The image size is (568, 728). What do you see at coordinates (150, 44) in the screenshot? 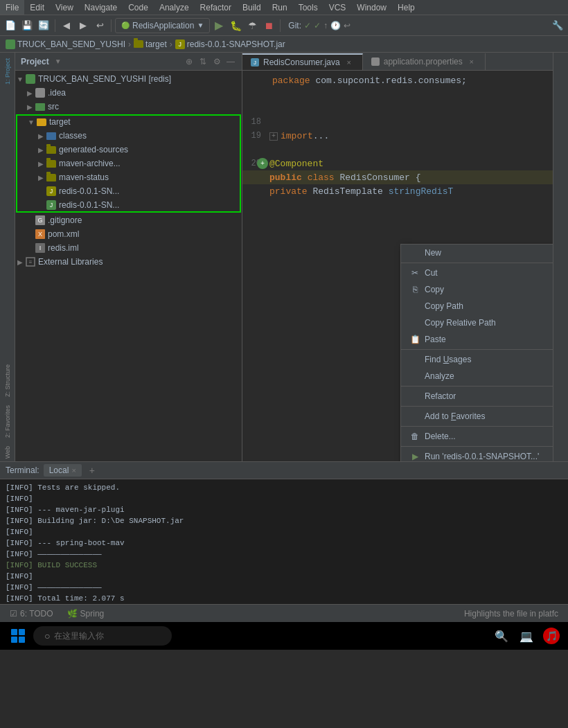
I see `breadcrumb-folder: target` at bounding box center [150, 44].